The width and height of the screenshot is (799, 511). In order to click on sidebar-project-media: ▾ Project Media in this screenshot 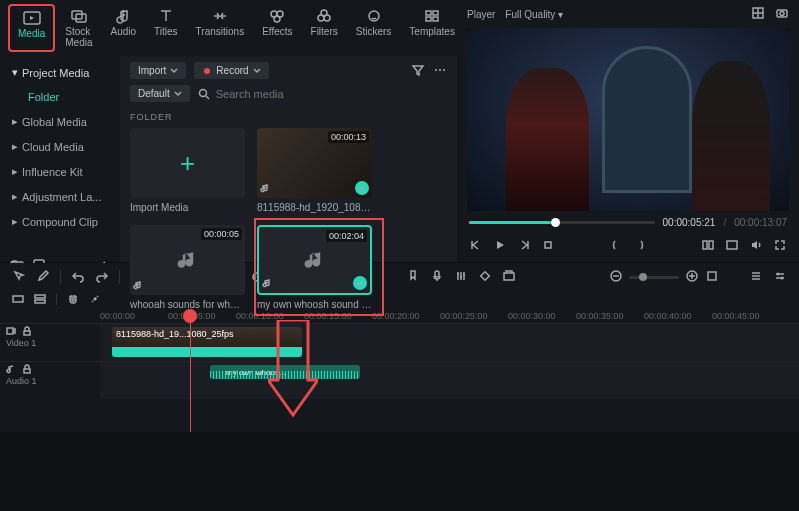, I will do `click(60, 72)`.